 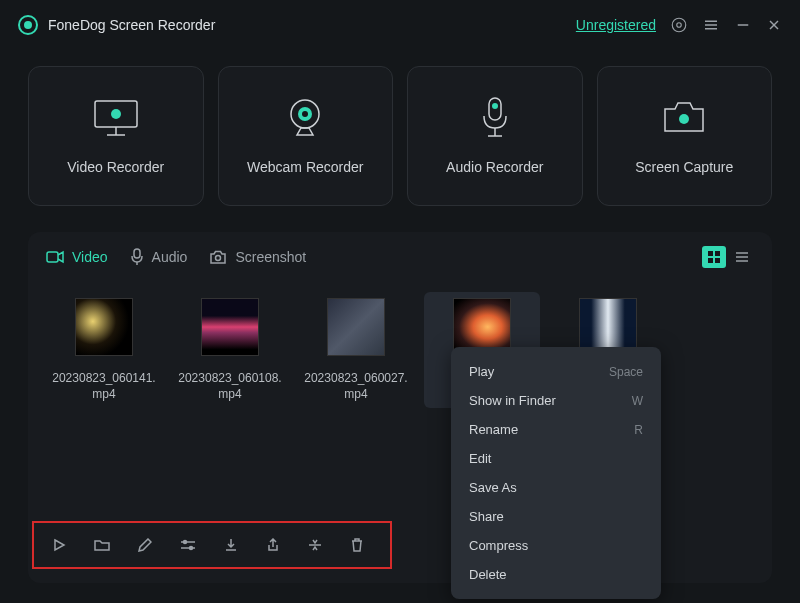 What do you see at coordinates (684, 118) in the screenshot?
I see `camera-icon` at bounding box center [684, 118].